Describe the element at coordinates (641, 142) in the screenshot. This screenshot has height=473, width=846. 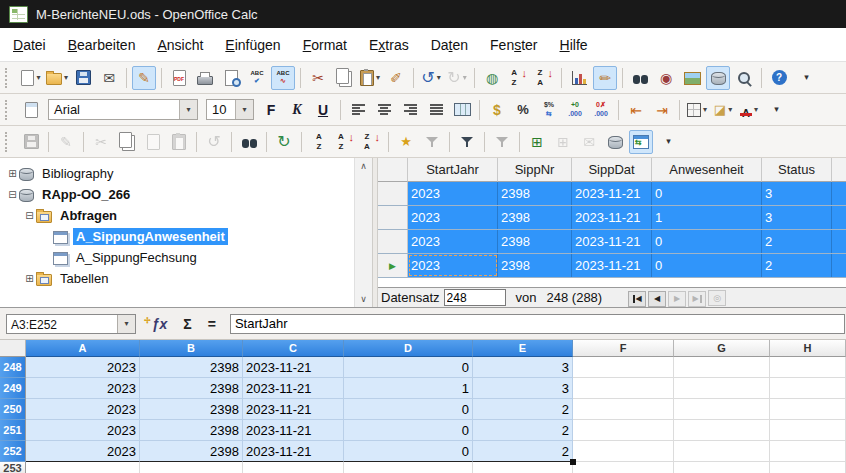
I see `explorer-on-off-button` at that location.